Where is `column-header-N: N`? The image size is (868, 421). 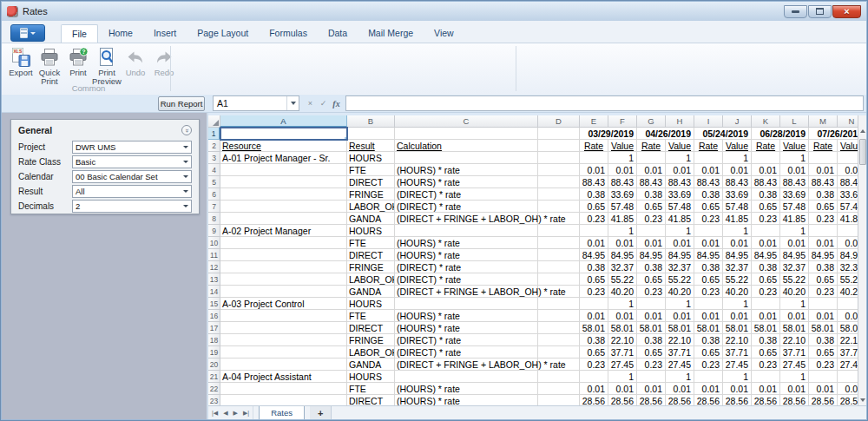 column-header-N: N is located at coordinates (847, 122).